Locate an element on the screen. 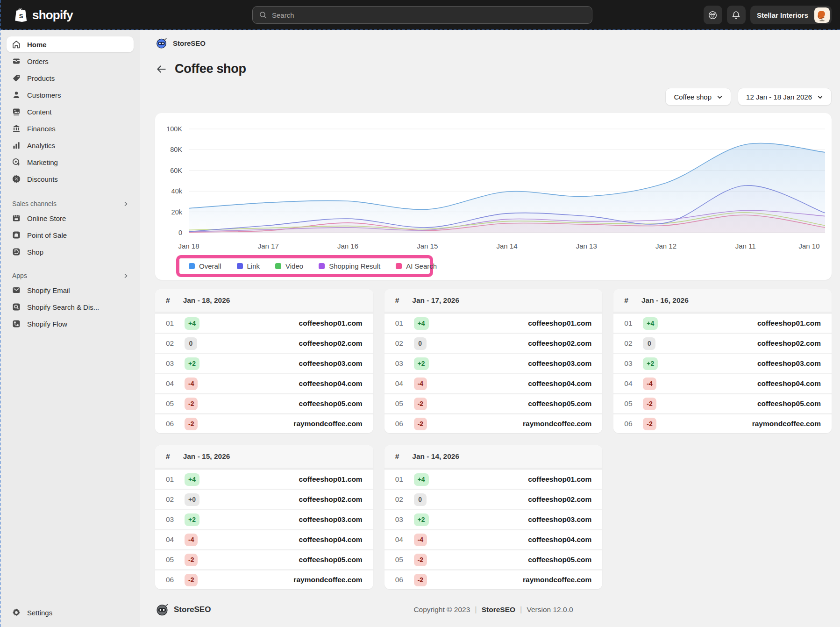 The height and width of the screenshot is (627, 840). sidebar-item-shopify-flow: Shopify Flow is located at coordinates (70, 324).